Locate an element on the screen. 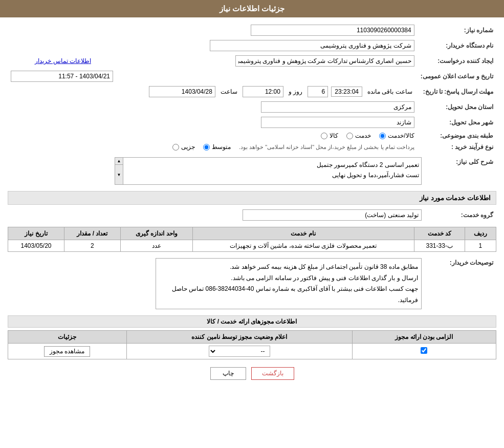  col-unit: واحد اندازه گیری is located at coordinates (157, 233).